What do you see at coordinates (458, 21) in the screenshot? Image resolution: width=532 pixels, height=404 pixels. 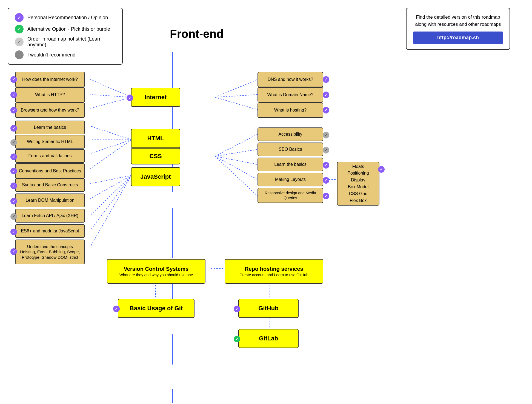 I see `info-text: Find the detailed version of this roadma…` at bounding box center [458, 21].